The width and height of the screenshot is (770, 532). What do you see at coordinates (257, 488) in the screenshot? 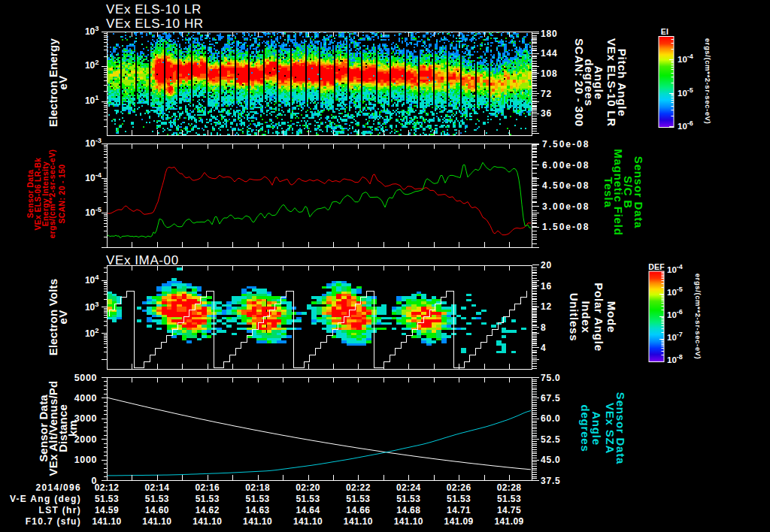
I see `svg-text: 02:18` at bounding box center [257, 488].